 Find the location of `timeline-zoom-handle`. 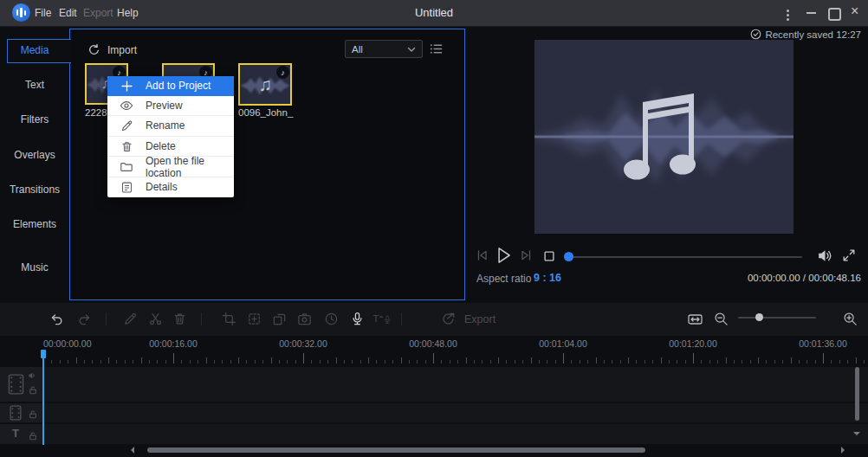

timeline-zoom-handle is located at coordinates (759, 317).